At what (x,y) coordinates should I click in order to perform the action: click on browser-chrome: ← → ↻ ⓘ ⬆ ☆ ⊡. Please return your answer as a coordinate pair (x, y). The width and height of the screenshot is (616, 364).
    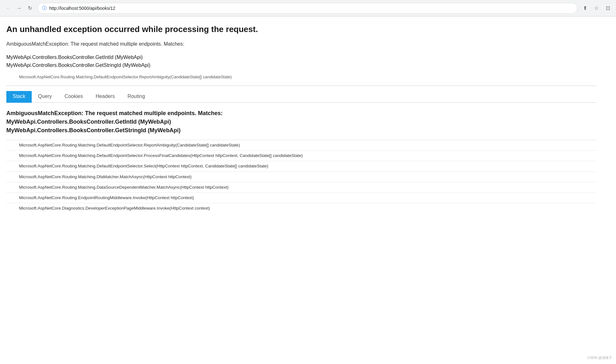
    Looking at the image, I should click on (308, 8).